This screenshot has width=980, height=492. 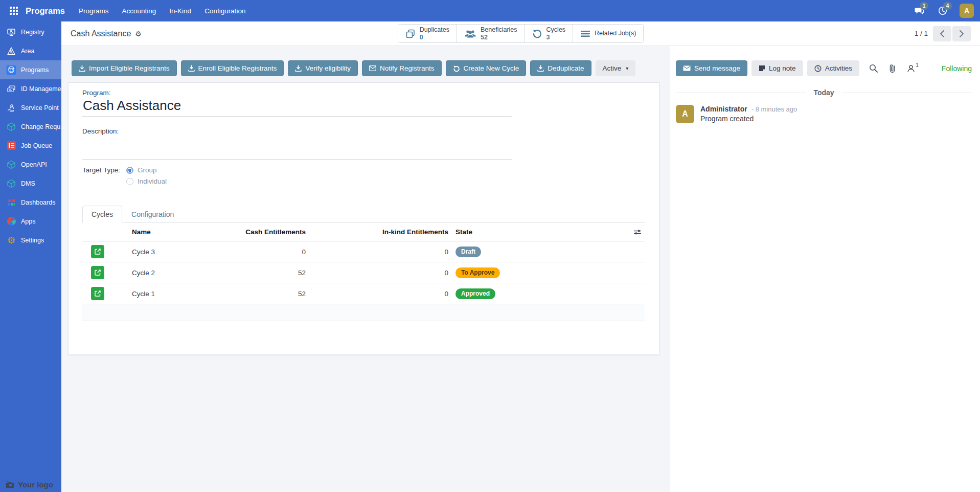 What do you see at coordinates (146, 181) in the screenshot?
I see `target-type-option-individual: Individual` at bounding box center [146, 181].